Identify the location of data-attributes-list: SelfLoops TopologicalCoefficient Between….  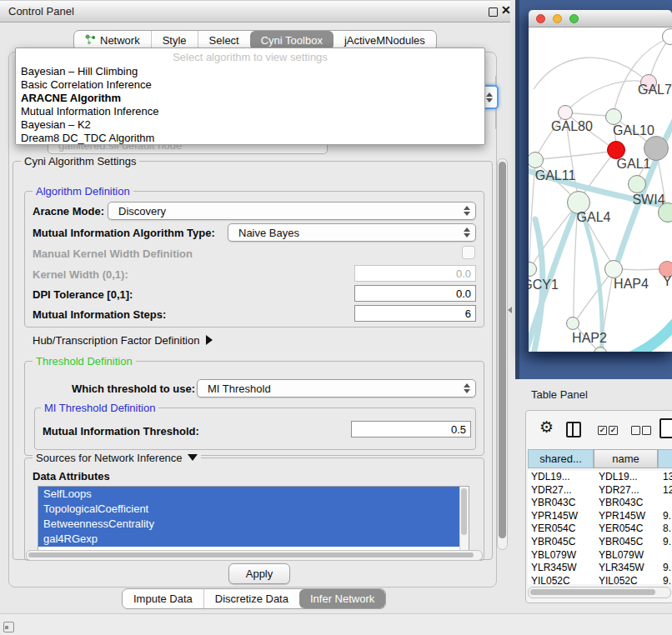
(253, 518).